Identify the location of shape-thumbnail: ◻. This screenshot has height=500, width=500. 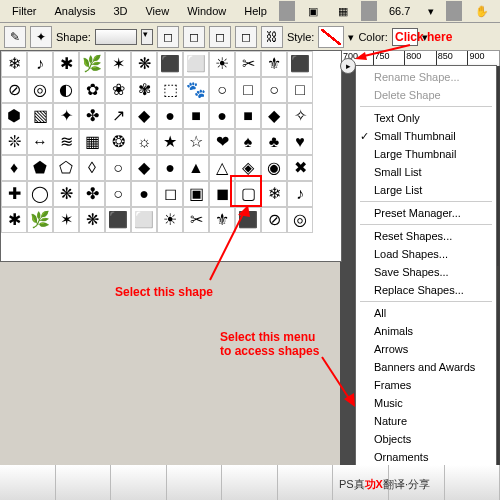
(170, 194).